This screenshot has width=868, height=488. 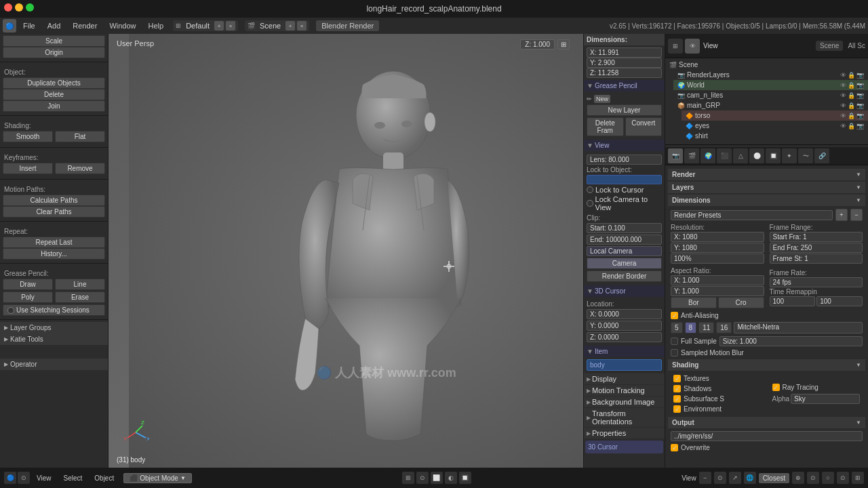 What do you see at coordinates (624, 418) in the screenshot?
I see `transform-row: ▶ Transform Orientations` at bounding box center [624, 418].